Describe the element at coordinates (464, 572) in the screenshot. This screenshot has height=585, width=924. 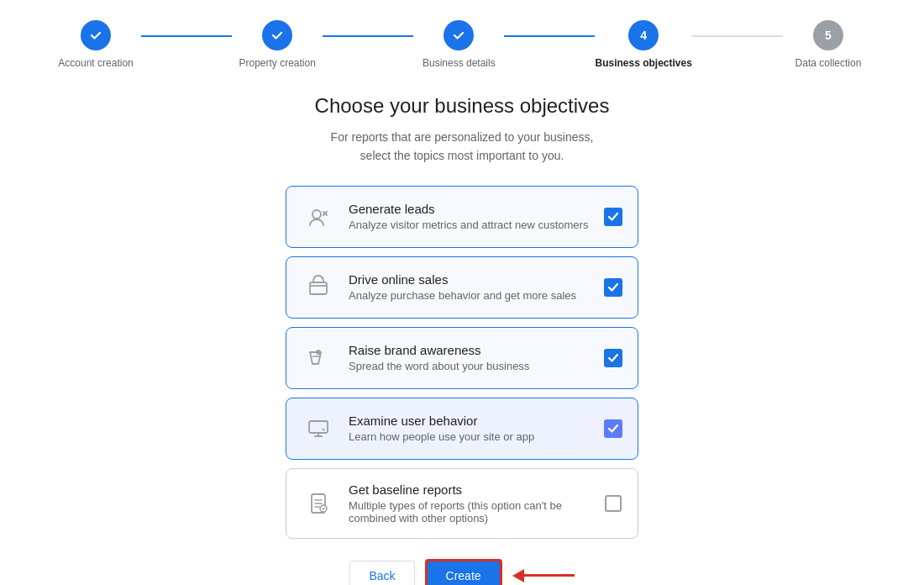
I see `create-button: Create` at that location.